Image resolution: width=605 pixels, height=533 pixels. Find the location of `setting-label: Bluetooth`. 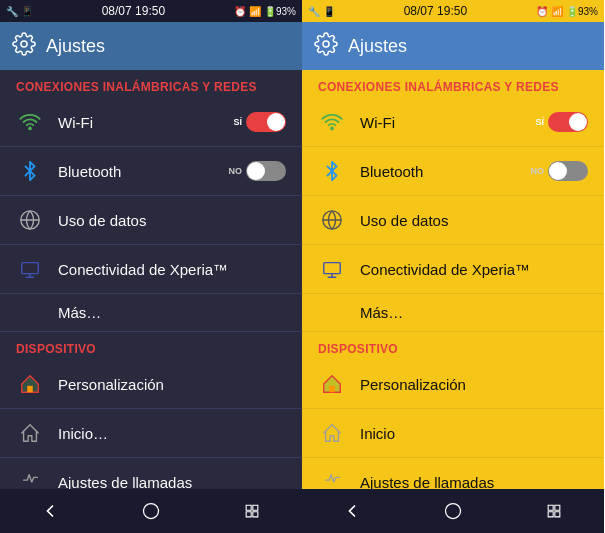

setting-label: Bluetooth is located at coordinates (136, 172).